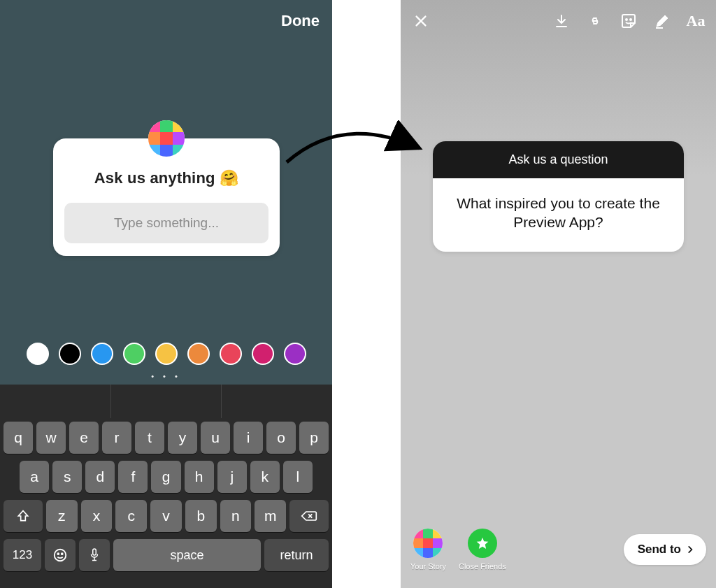  I want to click on question-response-card: Ask us a question What inspired you to c…, so click(558, 196).